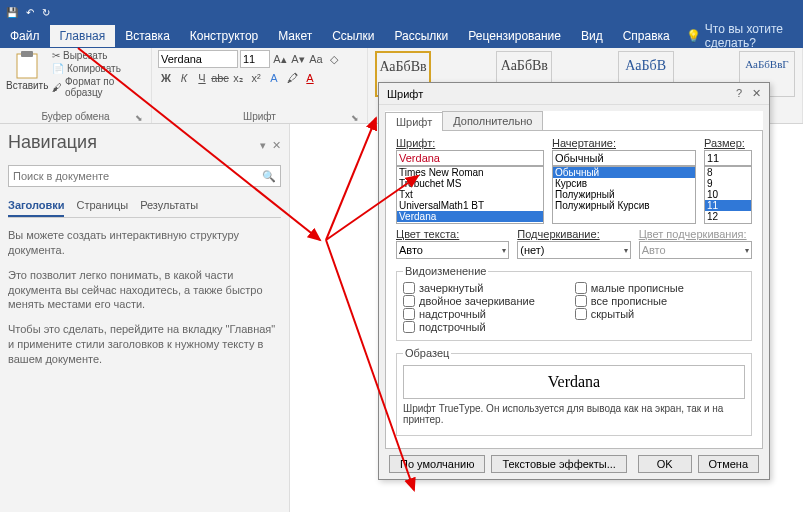  What do you see at coordinates (414, 122) in the screenshot?
I see `dlg-tab-font: Шрифт` at bounding box center [414, 122].